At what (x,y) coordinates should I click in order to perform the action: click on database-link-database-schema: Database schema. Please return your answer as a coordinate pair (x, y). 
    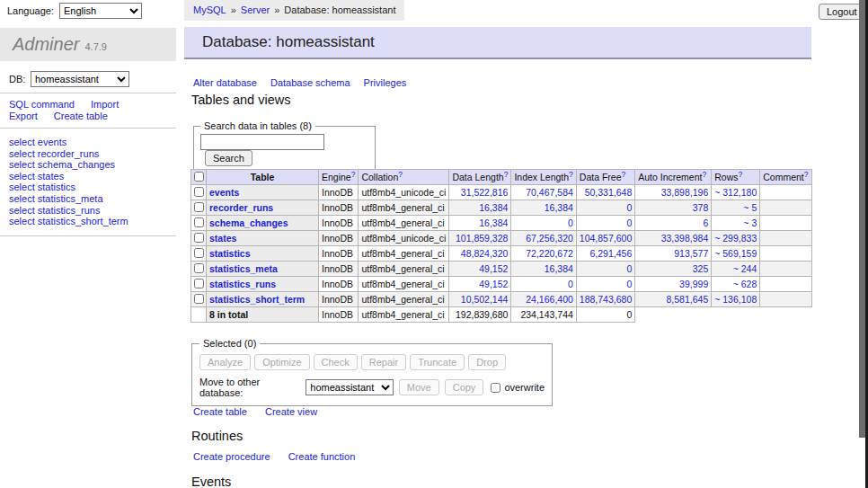
    Looking at the image, I should click on (311, 83).